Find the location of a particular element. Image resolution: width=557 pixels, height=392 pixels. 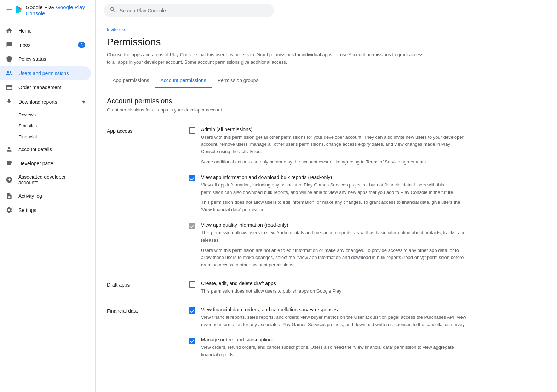

google-play-logo-icon is located at coordinates (19, 10).